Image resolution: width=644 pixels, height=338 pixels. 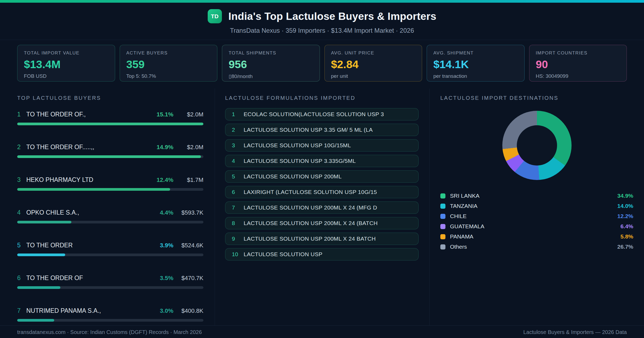 What do you see at coordinates (578, 76) in the screenshot?
I see `stat-subtext: HS: 30049099` at bounding box center [578, 76].